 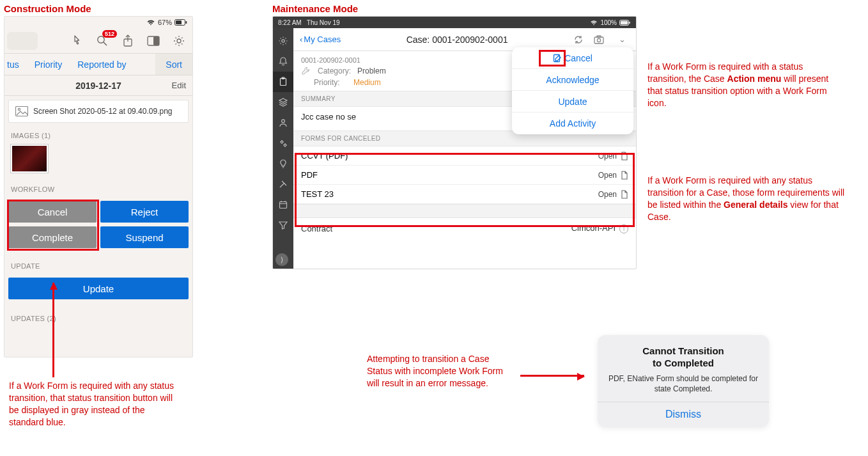 I want to click on info-icon: i, so click(x=624, y=229).